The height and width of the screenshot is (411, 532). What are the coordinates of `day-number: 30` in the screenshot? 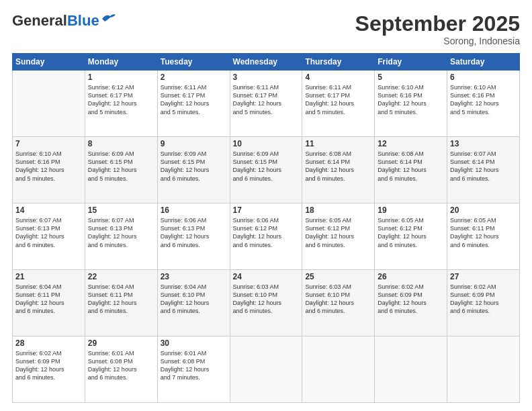 It's located at (193, 343).